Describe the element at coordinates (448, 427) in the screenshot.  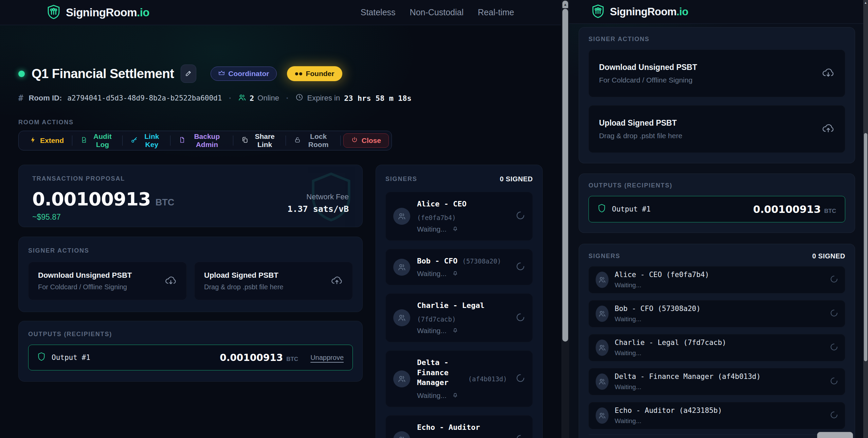
I see `signer-name: Echo - Auditor` at that location.